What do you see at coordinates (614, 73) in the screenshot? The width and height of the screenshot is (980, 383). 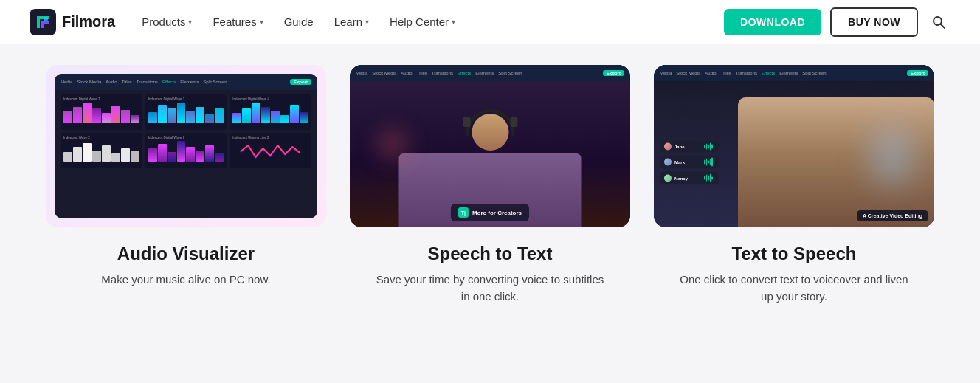 I see `export-button-speech: Export` at bounding box center [614, 73].